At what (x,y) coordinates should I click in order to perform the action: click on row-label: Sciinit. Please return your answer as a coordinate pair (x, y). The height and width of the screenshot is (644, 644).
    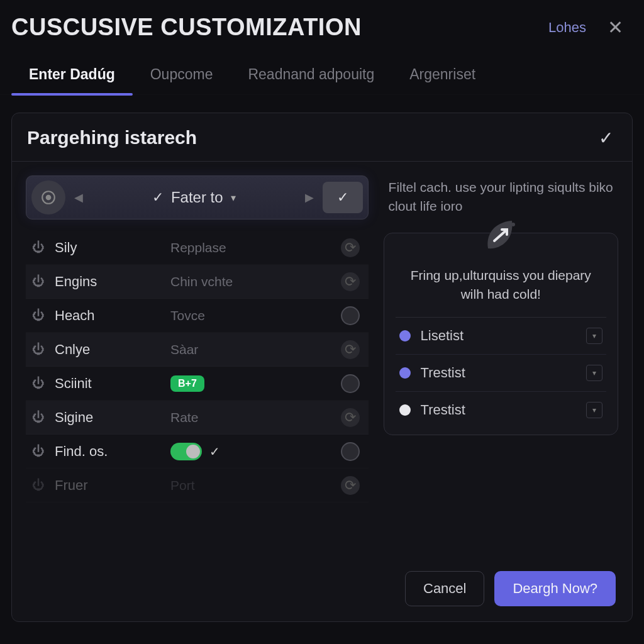
    Looking at the image, I should click on (108, 384).